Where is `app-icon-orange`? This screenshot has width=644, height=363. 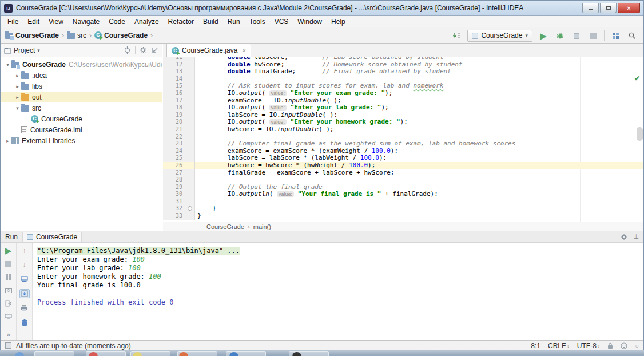
app-icon-orange is located at coordinates (184, 354).